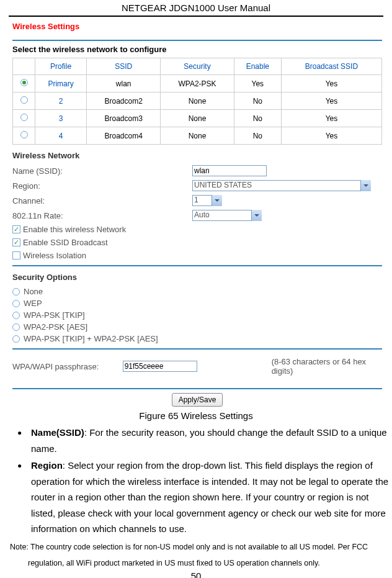  Describe the element at coordinates (331, 67) in the screenshot. I see `table-header: Broadcast SSID` at that location.